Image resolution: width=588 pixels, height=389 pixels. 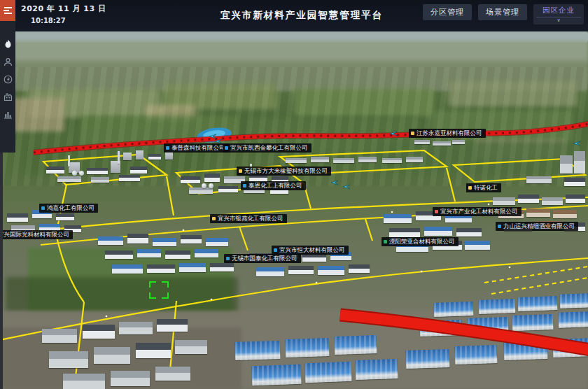 I want to click on company-label: 宜兴国际光科材料有限公司, so click(x=38, y=235).